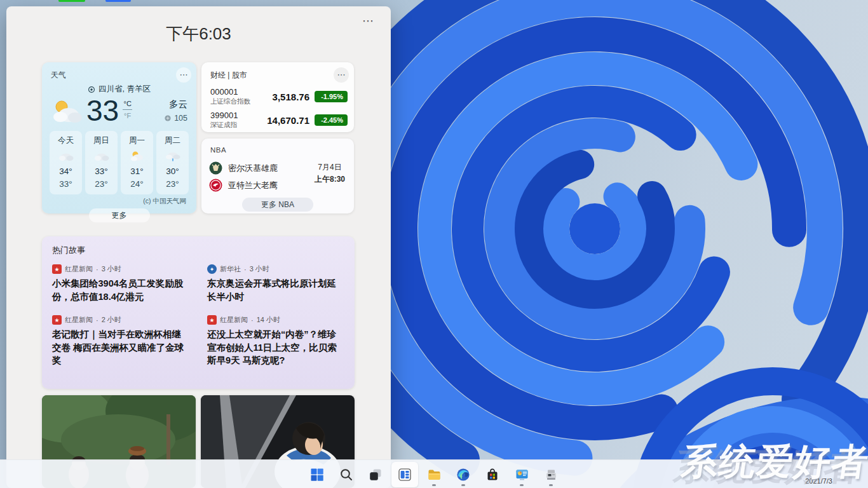  I want to click on news-headline: 还没上太空就开始“内卷”？维珍宣布创始人11日上太空，比贝索斯早9天 马斯克呢?, so click(276, 348).